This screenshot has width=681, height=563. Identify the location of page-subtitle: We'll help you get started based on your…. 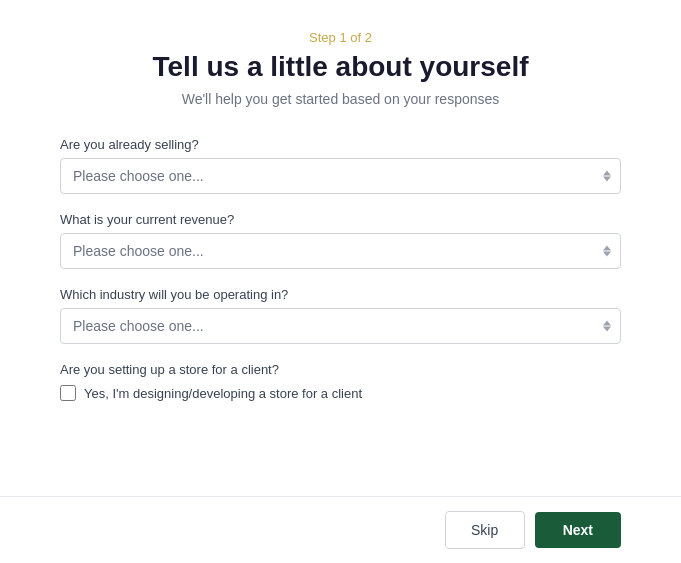
(340, 99).